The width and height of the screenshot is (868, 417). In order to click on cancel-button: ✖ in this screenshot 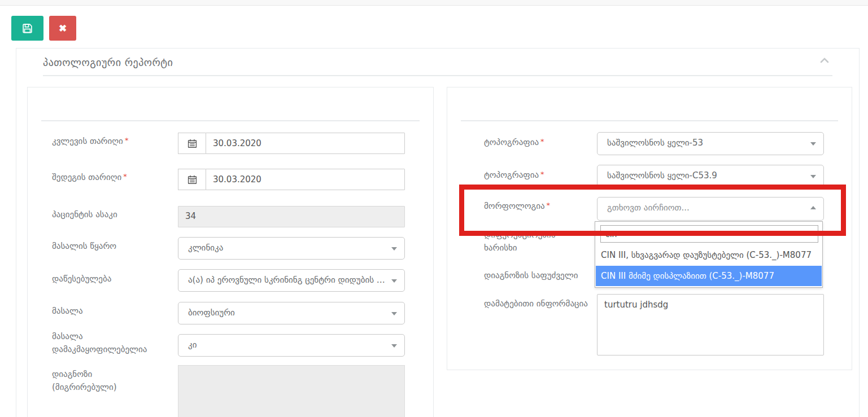, I will do `click(63, 28)`.